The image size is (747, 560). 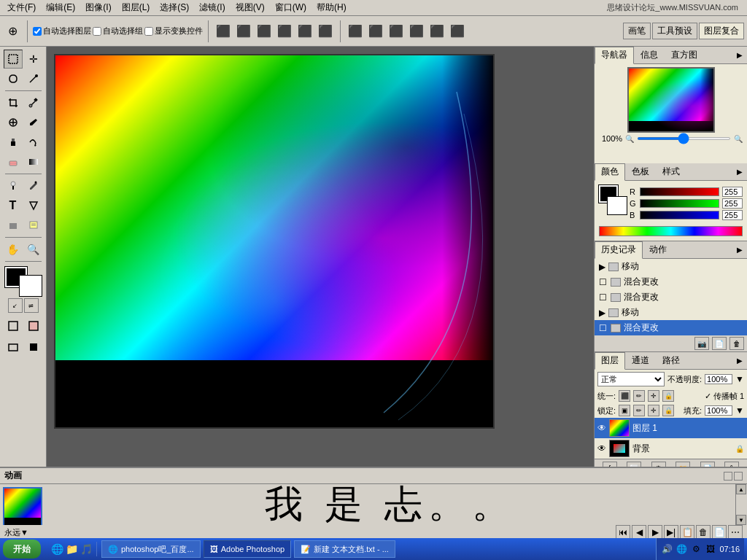 I want to click on layers-tab: 图层, so click(x=610, y=361).